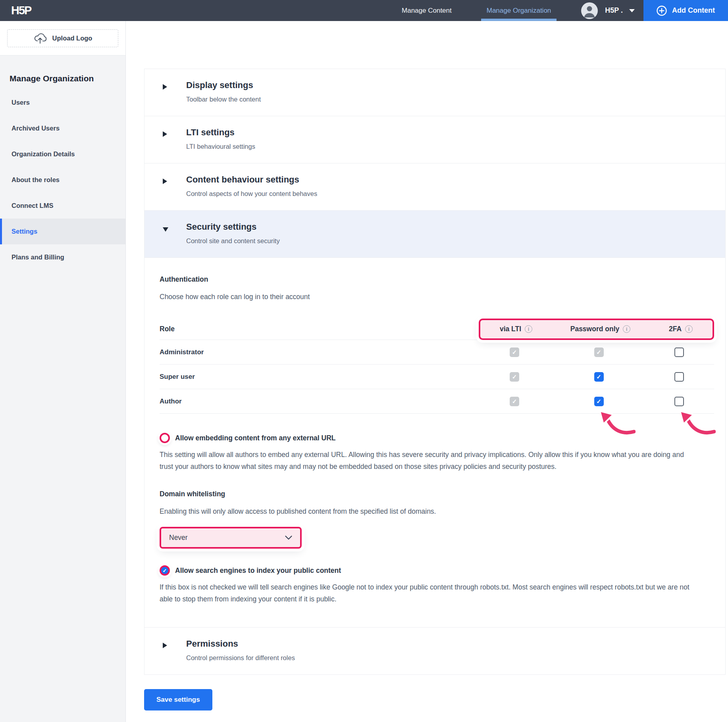 The height and width of the screenshot is (722, 728). I want to click on nav-spacer, so click(212, 10).